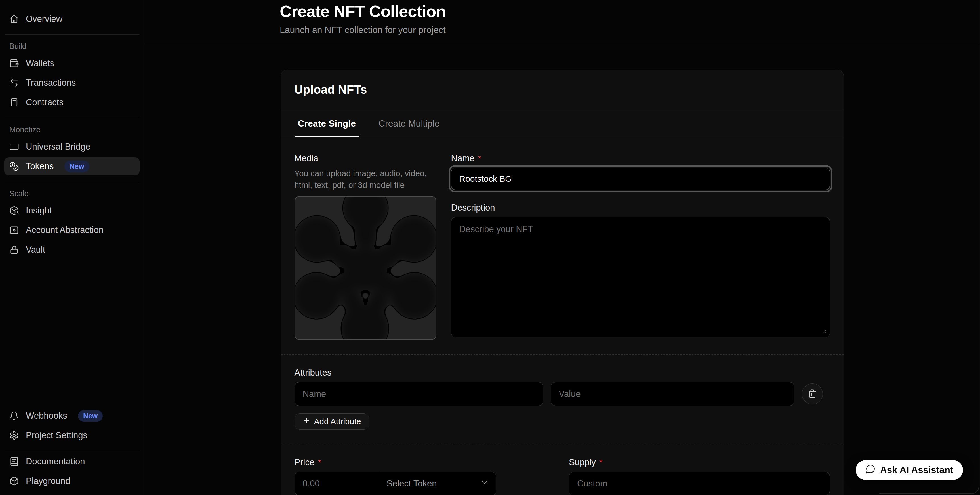 The height and width of the screenshot is (495, 980). I want to click on sidebar-item-label: Contracts, so click(45, 103).